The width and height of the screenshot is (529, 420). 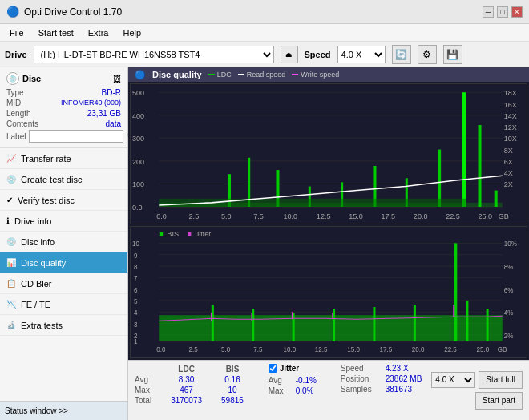 I want to click on jitter-checkbox, so click(x=273, y=369).